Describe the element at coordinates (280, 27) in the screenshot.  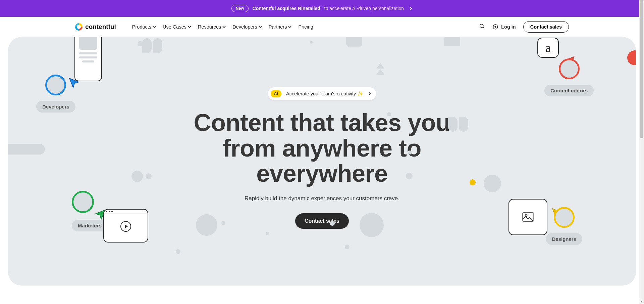
I see `nav-item-partners: Partners` at that location.